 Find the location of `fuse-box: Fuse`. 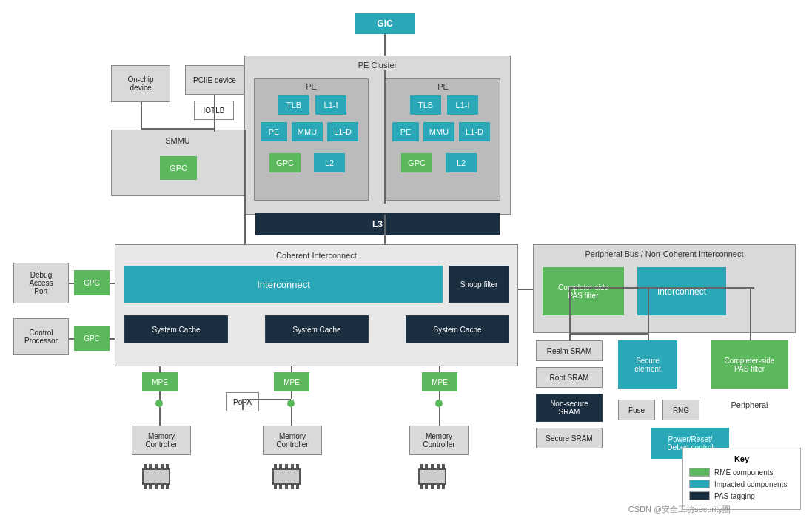

fuse-box: Fuse is located at coordinates (637, 410).